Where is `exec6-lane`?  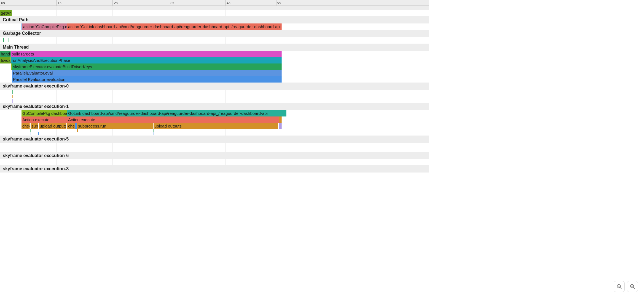
exec6-lane is located at coordinates (214, 162).